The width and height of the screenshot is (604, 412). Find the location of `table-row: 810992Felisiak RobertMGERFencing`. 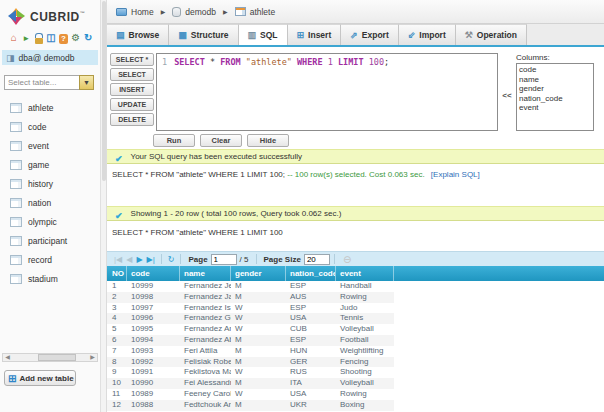

table-row: 810992Felisiak RobertMGERFencing is located at coordinates (250, 362).